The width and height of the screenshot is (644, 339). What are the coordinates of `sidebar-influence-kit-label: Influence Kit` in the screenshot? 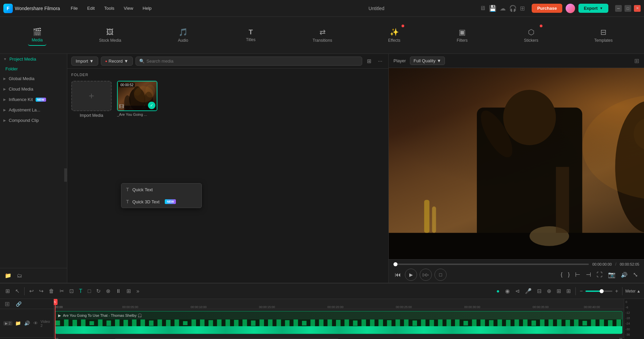 It's located at (21, 100).